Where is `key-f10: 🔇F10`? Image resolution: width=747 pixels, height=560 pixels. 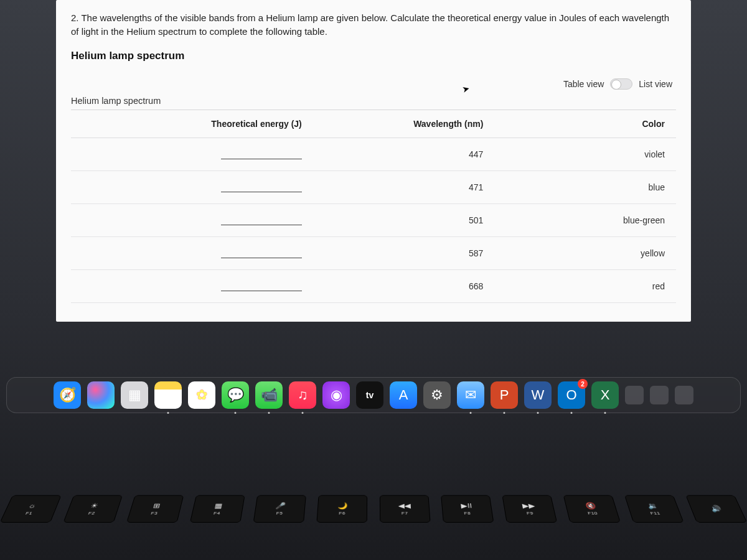 key-f10: 🔇F10 is located at coordinates (592, 509).